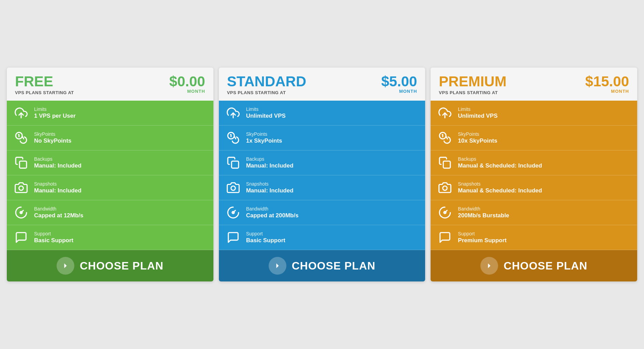  What do you see at coordinates (477, 134) in the screenshot?
I see `feature-label-premium-1: SkyPoints` at bounding box center [477, 134].